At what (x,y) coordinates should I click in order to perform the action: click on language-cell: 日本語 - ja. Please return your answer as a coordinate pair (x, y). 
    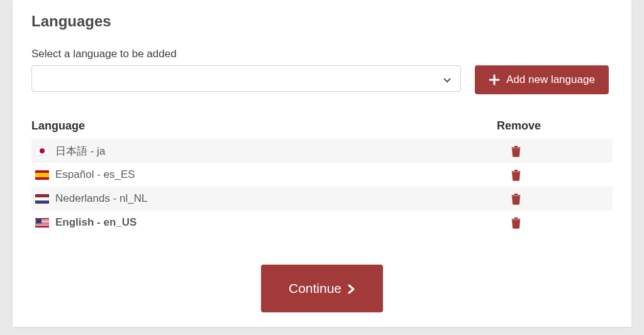
    Looking at the image, I should click on (268, 151).